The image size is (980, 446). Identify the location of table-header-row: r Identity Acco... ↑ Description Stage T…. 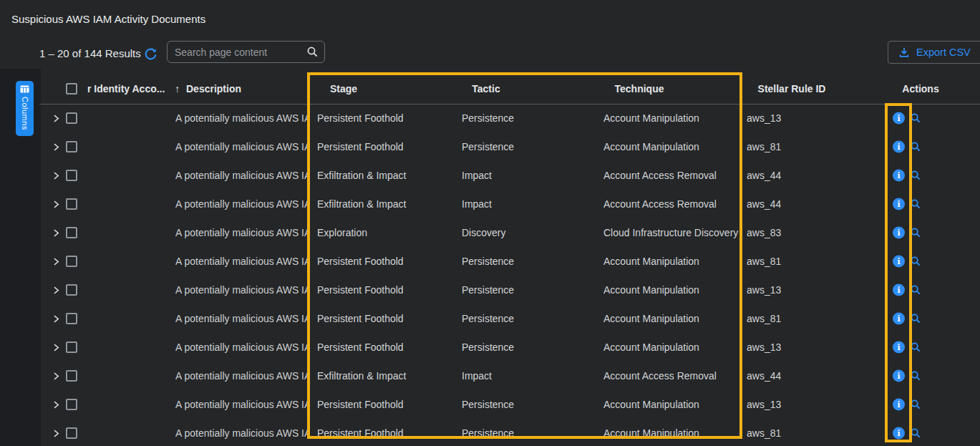
(490, 89).